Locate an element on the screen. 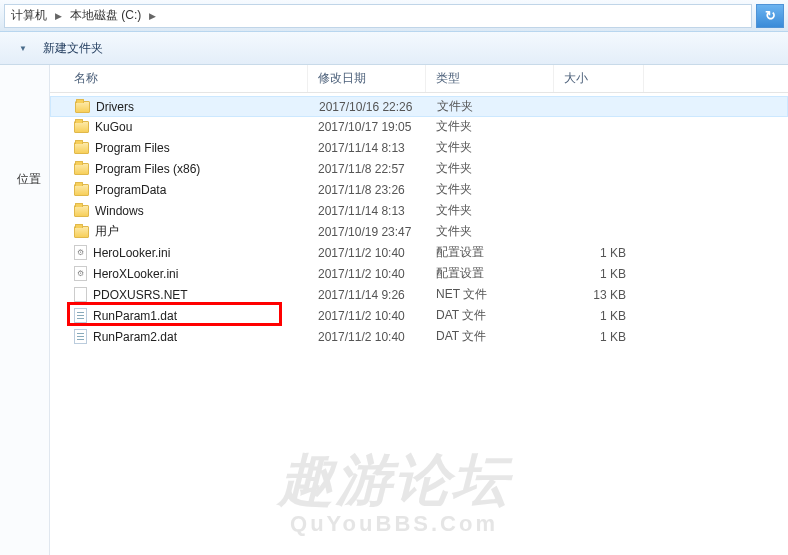 This screenshot has height=555, width=788. file-size-cell: 13 KB is located at coordinates (599, 295).